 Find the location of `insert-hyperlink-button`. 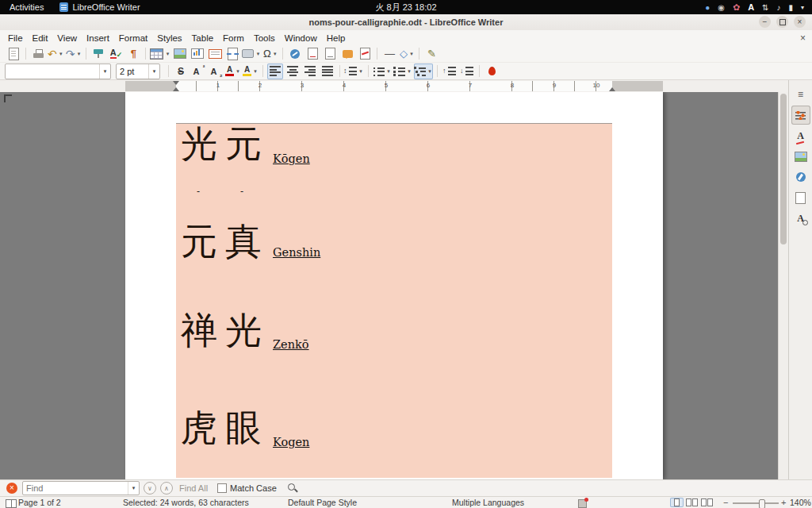

insert-hyperlink-button is located at coordinates (295, 54).